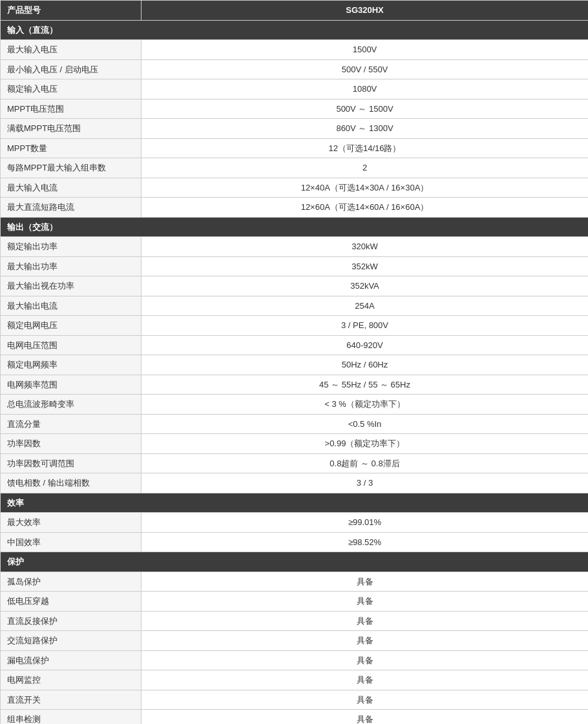  Describe the element at coordinates (295, 681) in the screenshot. I see `table-row: 电网监控具备` at that location.